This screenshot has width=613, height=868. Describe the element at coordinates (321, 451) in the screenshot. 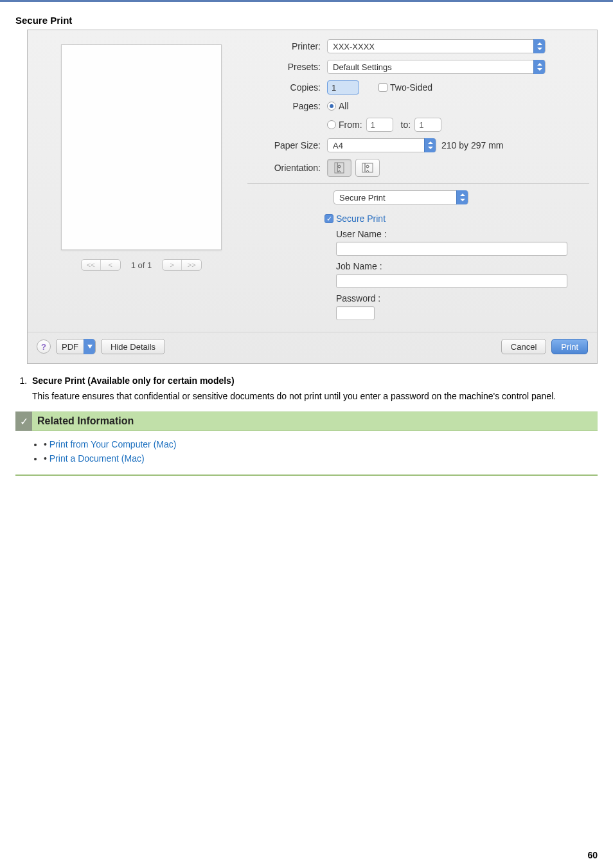

I see `related-links: • Print from Your Computer (Mac) • Print…` at that location.